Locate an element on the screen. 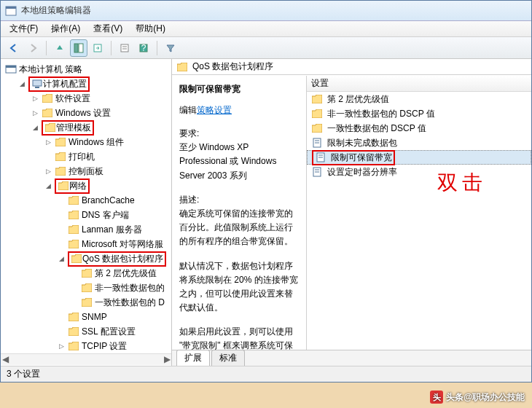 The height and width of the screenshot is (408, 532). tree-lanman-server: Lanman 服务器 is located at coordinates (114, 230).